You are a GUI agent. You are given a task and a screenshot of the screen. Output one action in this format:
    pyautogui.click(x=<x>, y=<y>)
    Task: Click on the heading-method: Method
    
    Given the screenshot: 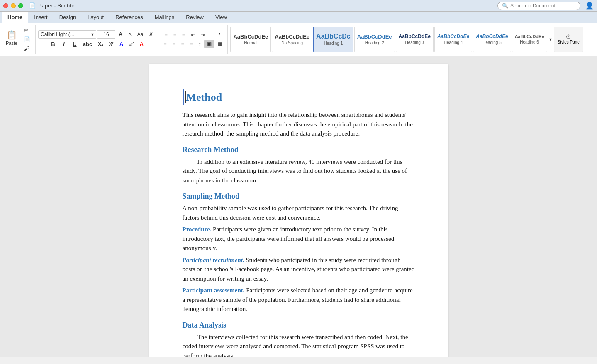 What is the action you would take?
    pyautogui.click(x=299, y=97)
    